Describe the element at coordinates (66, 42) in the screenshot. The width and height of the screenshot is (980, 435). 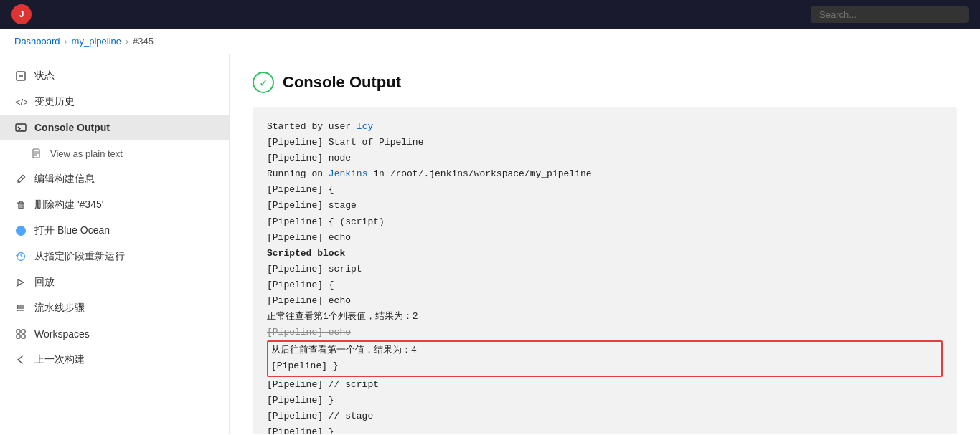
I see `breadcrumb-sep-1: ›` at that location.